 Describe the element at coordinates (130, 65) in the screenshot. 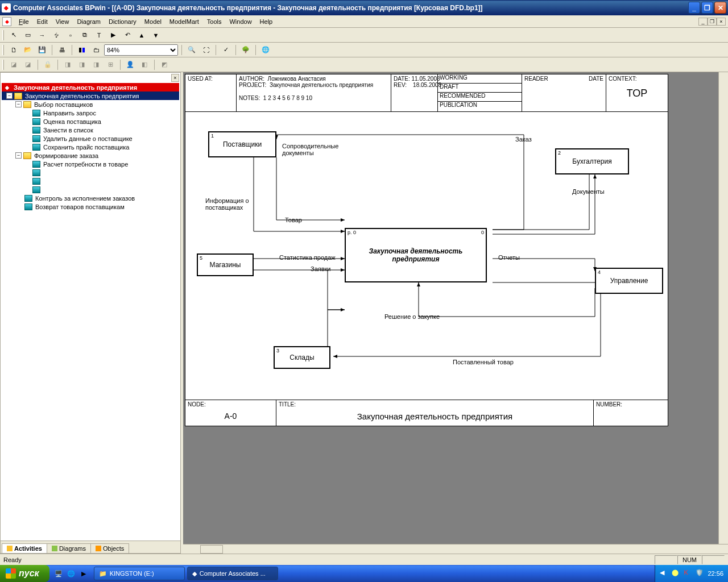

I see `mm-review: 👤` at that location.